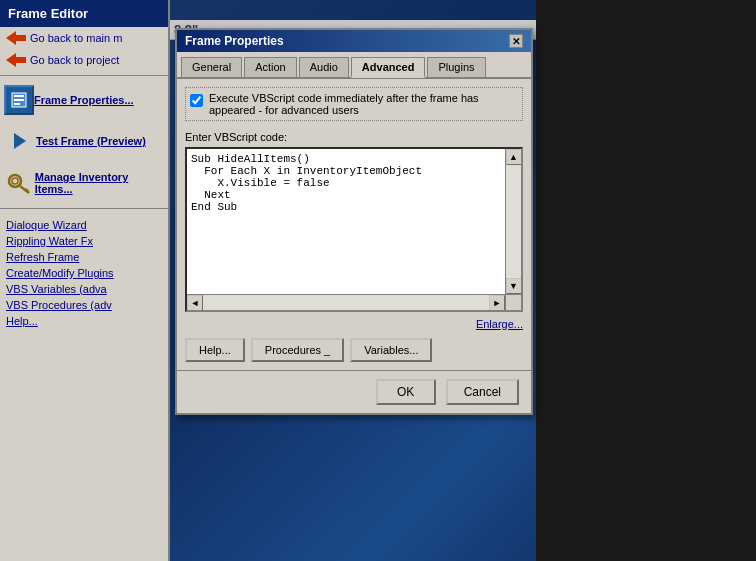  Describe the element at coordinates (84, 305) in the screenshot. I see `sidebar-link-vbs-procs: VBS Procedures (adv` at that location.